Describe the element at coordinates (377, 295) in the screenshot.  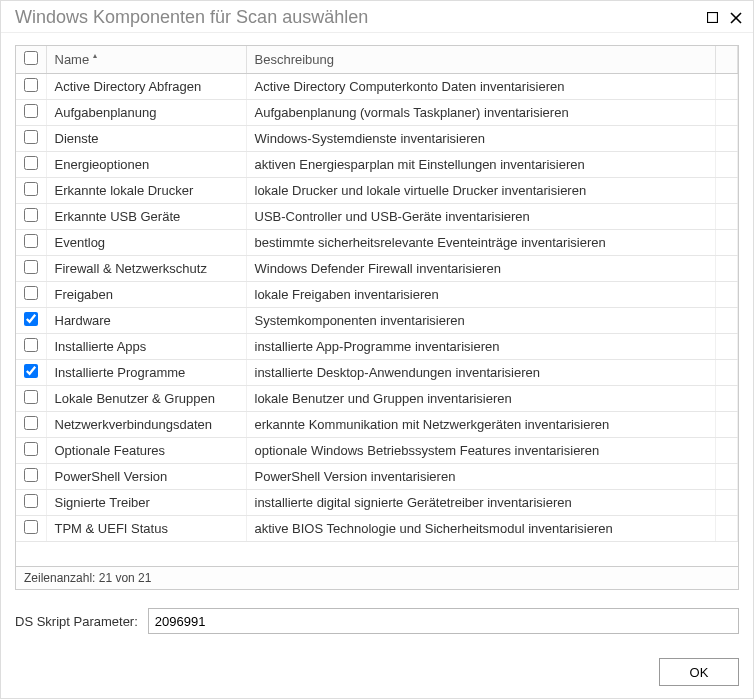
I see `table-row: Freigabenlokale Freigaben inventarisiere…` at that location.